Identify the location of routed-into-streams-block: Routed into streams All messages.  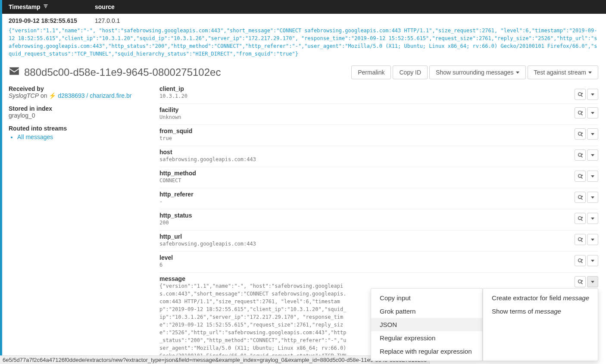
(78, 133).